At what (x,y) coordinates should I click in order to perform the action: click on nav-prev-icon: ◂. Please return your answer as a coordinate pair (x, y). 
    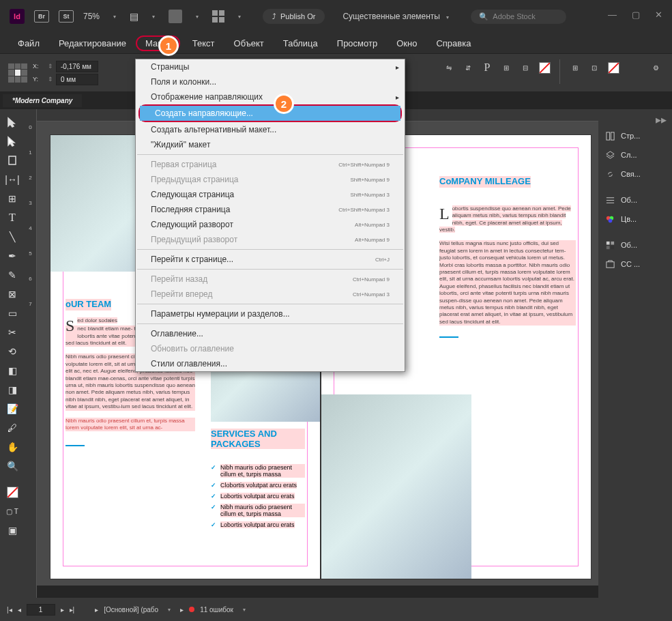
    Looking at the image, I should click on (19, 610).